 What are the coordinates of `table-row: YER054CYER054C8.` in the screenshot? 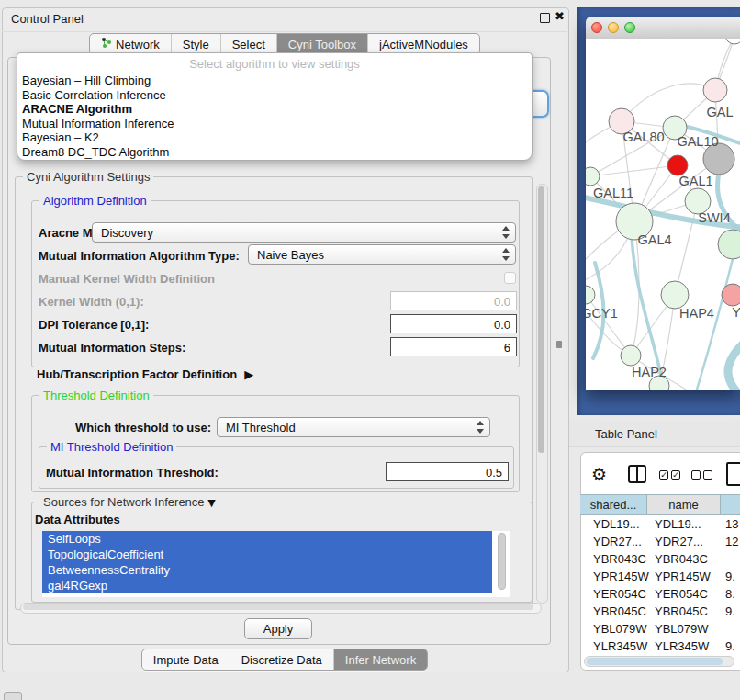 It's located at (660, 593).